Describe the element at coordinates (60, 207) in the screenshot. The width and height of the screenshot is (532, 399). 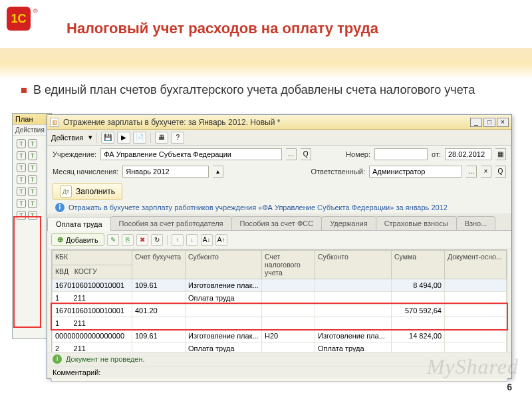
I see `info-icon: i` at that location.